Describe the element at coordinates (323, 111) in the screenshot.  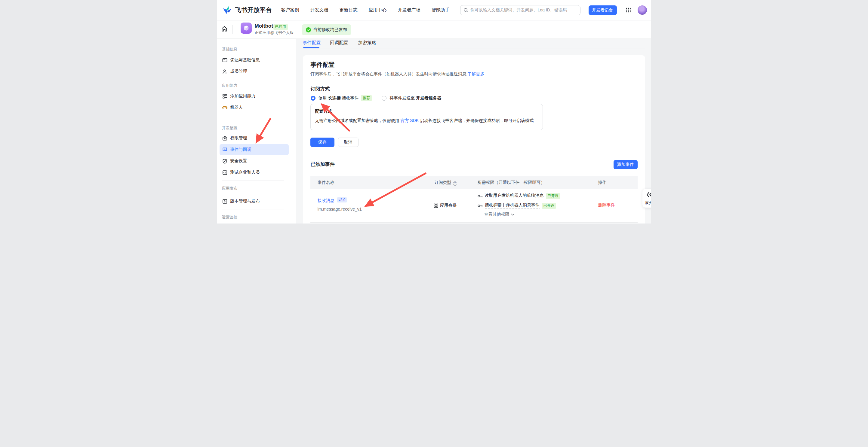
I see `config-method-title: 配置方式` at that location.